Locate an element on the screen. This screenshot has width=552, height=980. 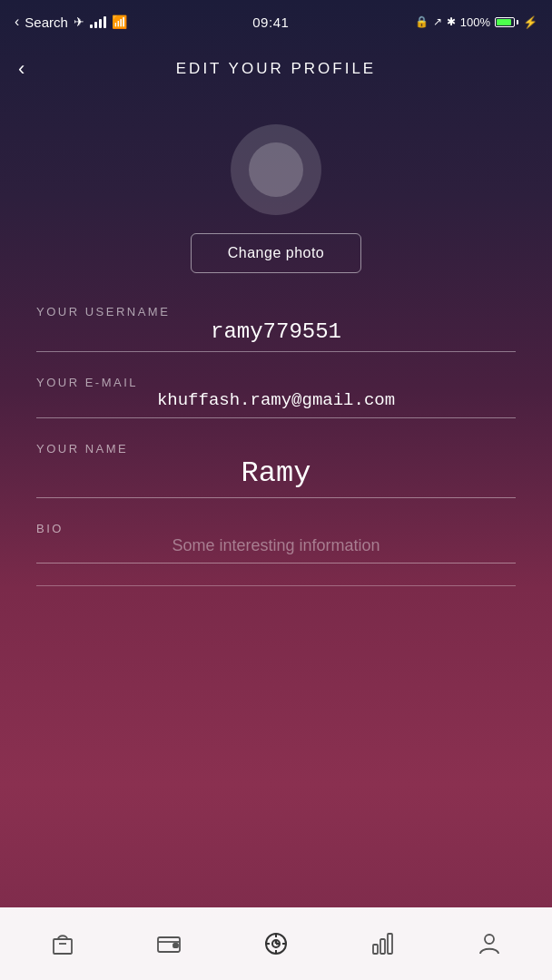
email-value: khuffash.ramy@gmail.com is located at coordinates (276, 405).